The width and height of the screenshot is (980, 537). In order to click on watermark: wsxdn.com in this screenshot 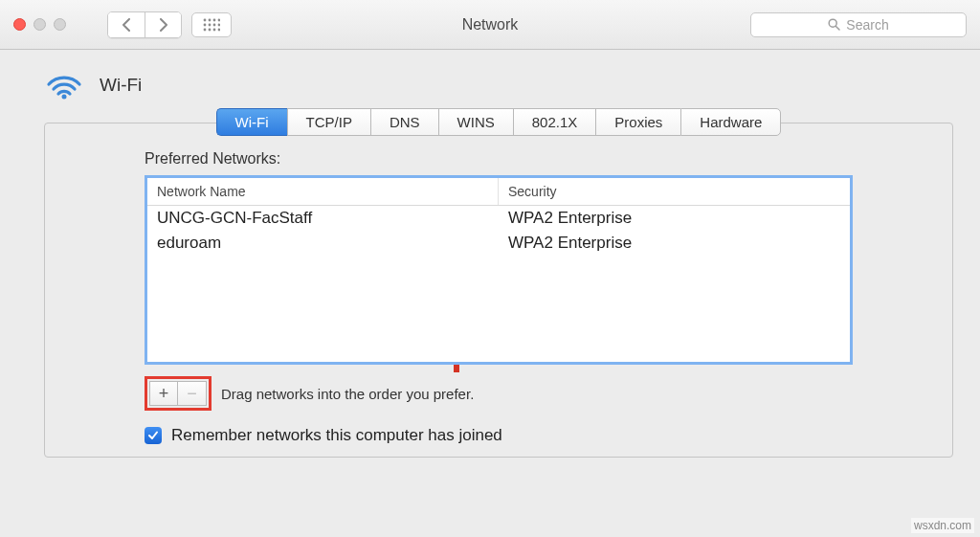, I will do `click(943, 526)`.